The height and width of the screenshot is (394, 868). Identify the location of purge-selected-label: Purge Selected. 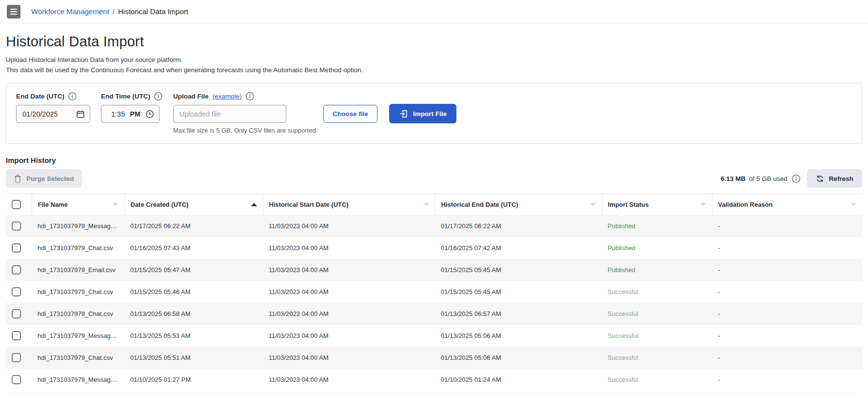
(50, 178).